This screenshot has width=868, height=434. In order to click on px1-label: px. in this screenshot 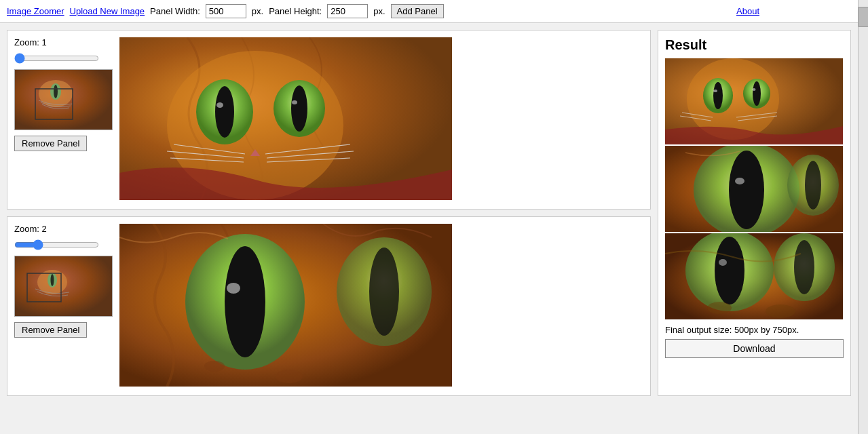, I will do `click(258, 11)`.